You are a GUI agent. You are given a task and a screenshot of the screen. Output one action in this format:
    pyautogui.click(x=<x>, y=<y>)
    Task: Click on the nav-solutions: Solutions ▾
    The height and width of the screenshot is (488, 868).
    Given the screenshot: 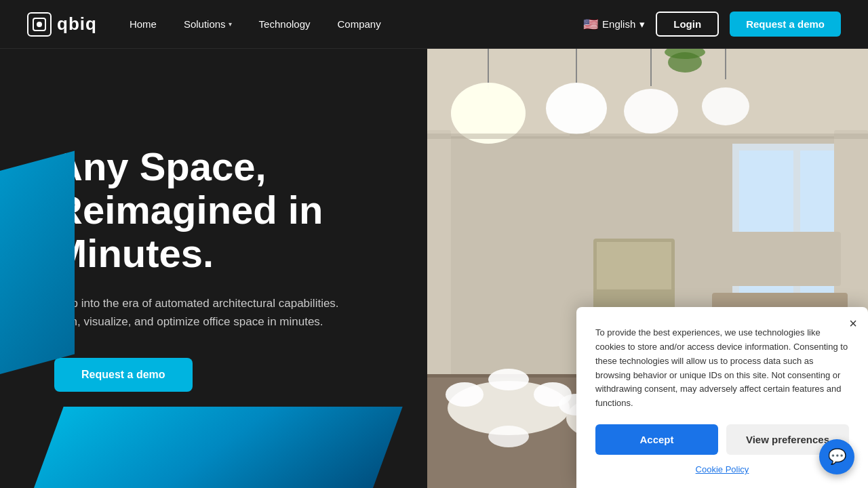 What is the action you would take?
    pyautogui.click(x=208, y=24)
    